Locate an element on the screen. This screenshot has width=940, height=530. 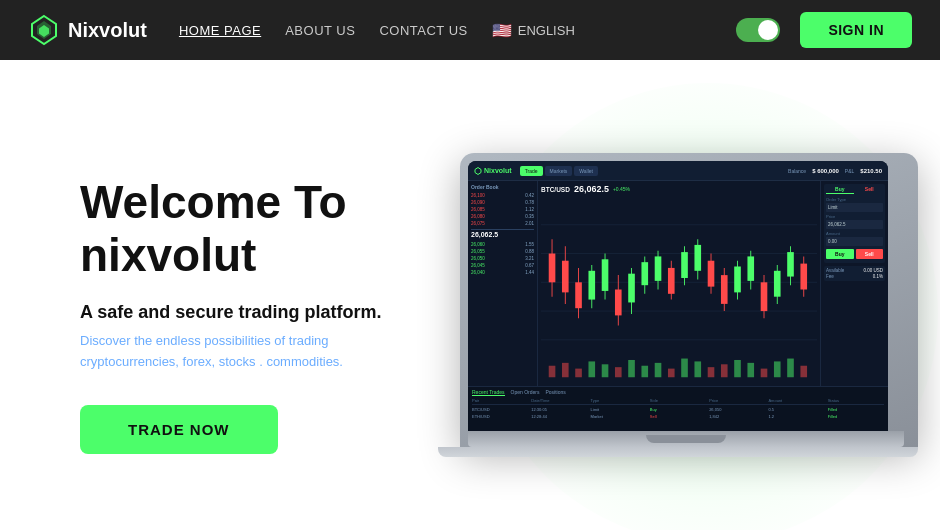
screen-nav-tabs: Trade Markets Wallet is located at coordinates (559, 171).